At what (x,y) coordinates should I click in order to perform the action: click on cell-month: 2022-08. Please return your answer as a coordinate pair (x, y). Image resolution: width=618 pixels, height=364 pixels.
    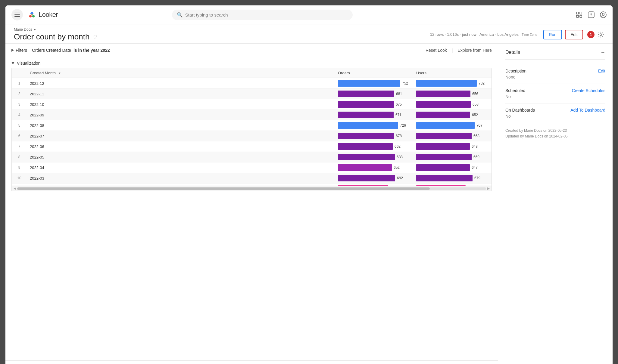
    Looking at the image, I should click on (181, 126).